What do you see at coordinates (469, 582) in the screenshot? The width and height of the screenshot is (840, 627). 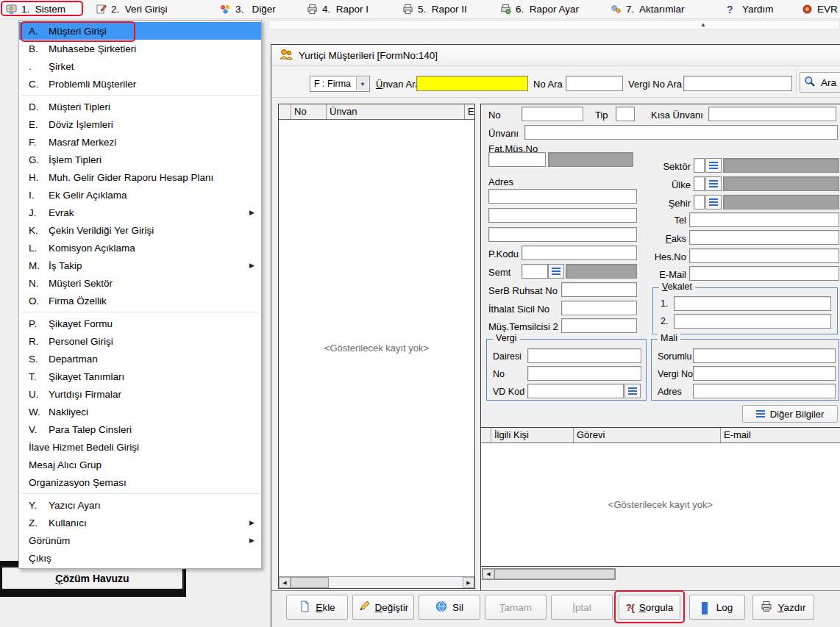 I see `scroll-right-icon: ▶` at bounding box center [469, 582].